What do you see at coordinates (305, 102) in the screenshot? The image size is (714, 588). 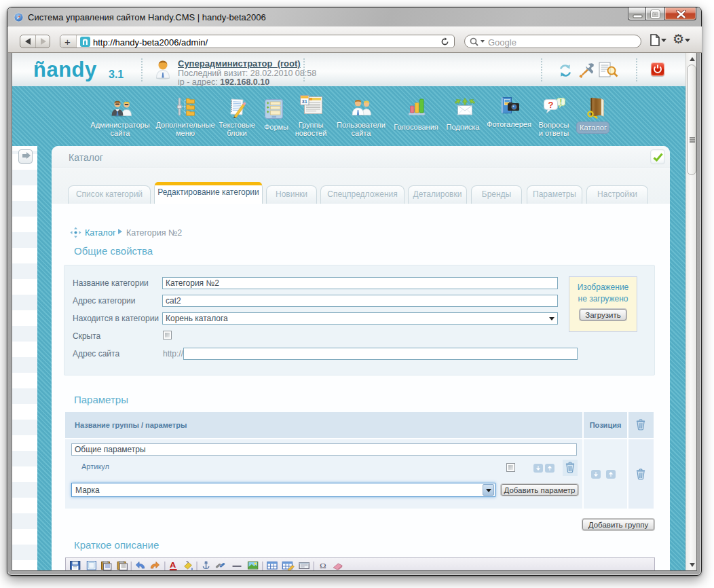 I see `svg-text: 31` at bounding box center [305, 102].